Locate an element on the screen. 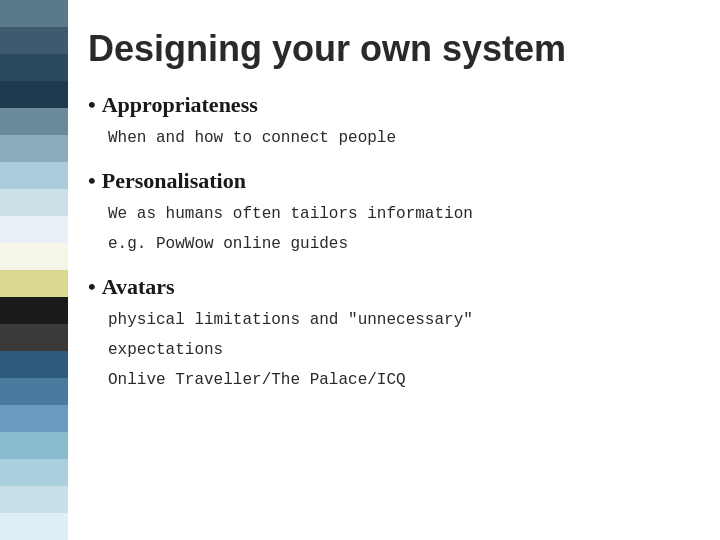  section-header-2: •Avatars is located at coordinates (388, 287).